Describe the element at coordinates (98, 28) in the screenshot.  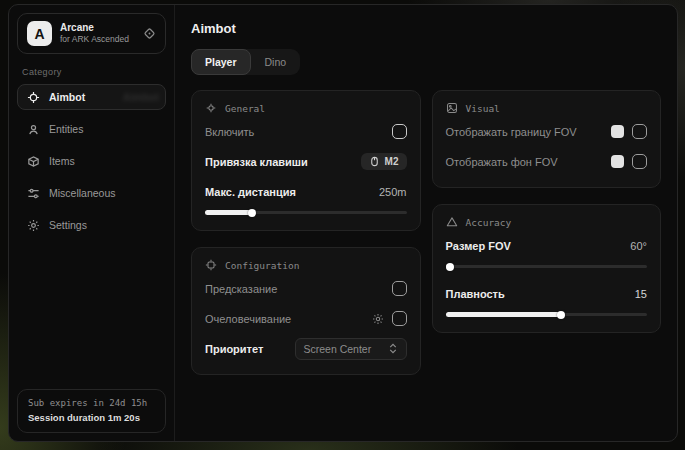
I see `app-name: Arcane` at that location.